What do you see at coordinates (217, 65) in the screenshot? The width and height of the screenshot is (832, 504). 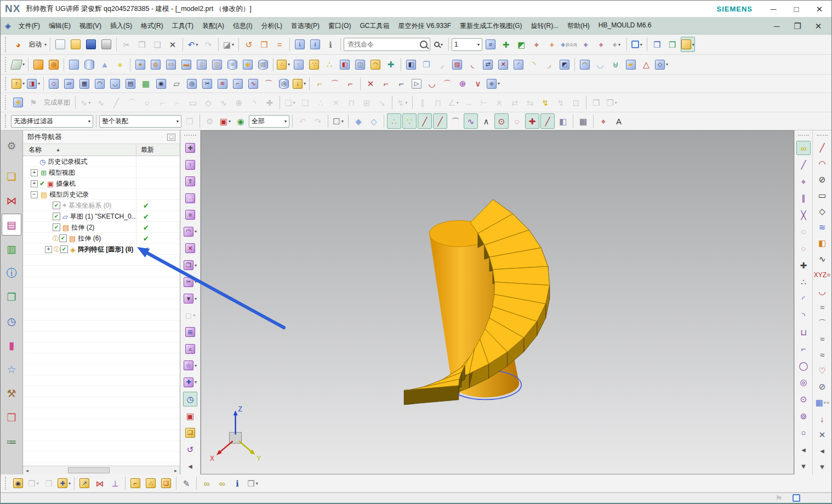 I see `groove-button: ◫` at bounding box center [217, 65].